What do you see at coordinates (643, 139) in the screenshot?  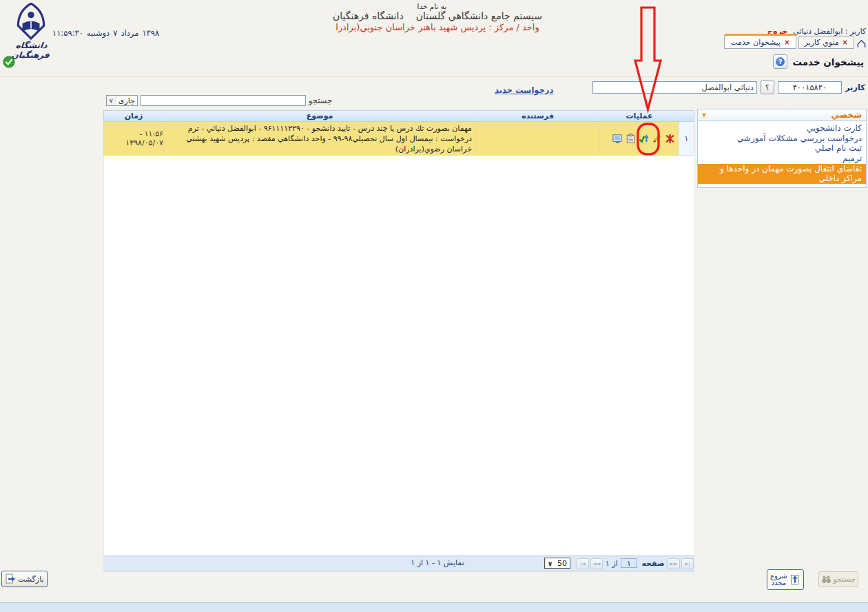 I see `confirm-send-icon` at bounding box center [643, 139].